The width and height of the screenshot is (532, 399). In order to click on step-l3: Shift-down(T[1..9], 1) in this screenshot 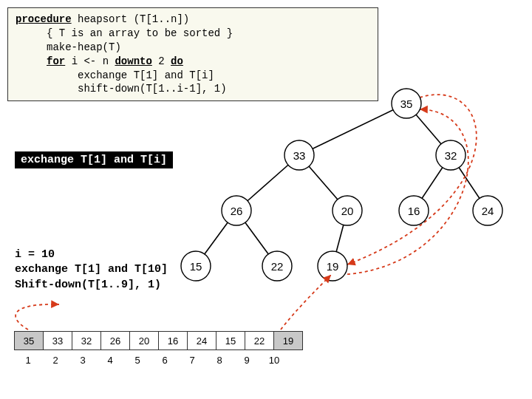, I will do `click(88, 285)`.